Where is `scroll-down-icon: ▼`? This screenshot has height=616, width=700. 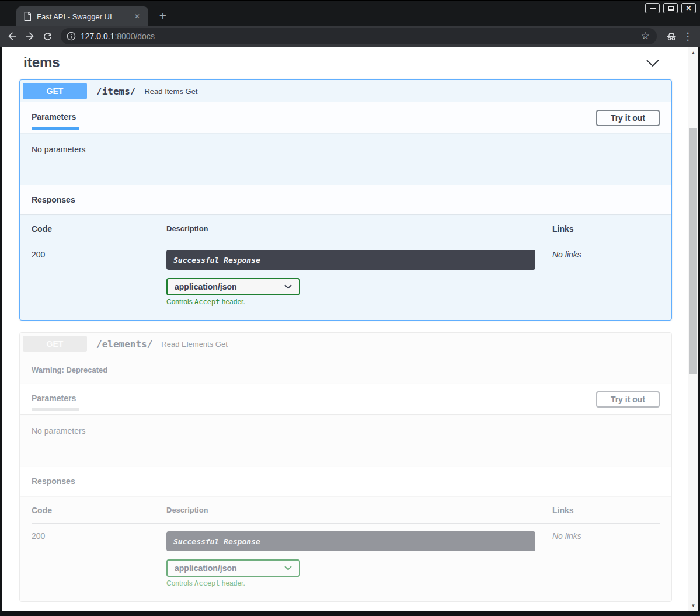 scroll-down-icon: ▼ is located at coordinates (694, 605).